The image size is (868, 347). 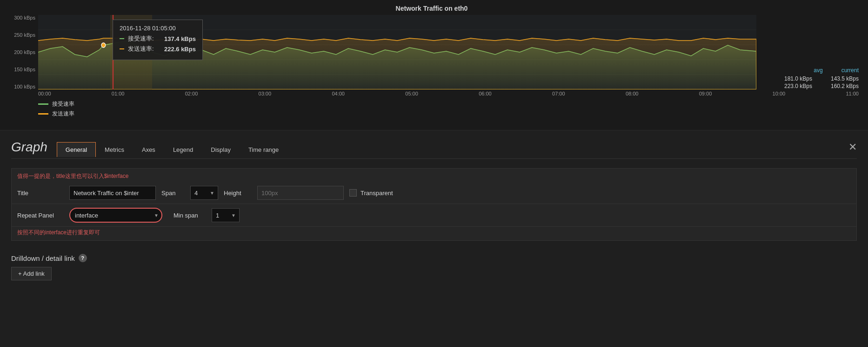 I want to click on annotation-bottom: 按照不同的interface进行重复即可, so click(x=434, y=234).